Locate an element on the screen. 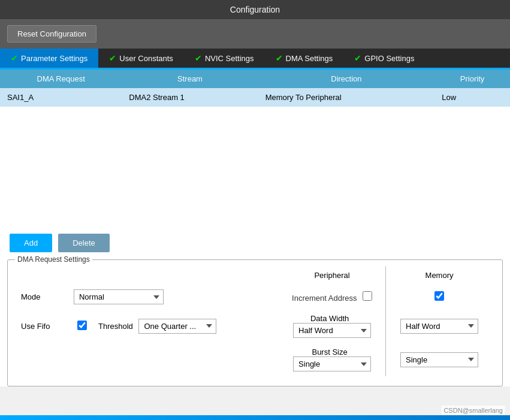  watermark: CSDN@smallerlang is located at coordinates (473, 410).